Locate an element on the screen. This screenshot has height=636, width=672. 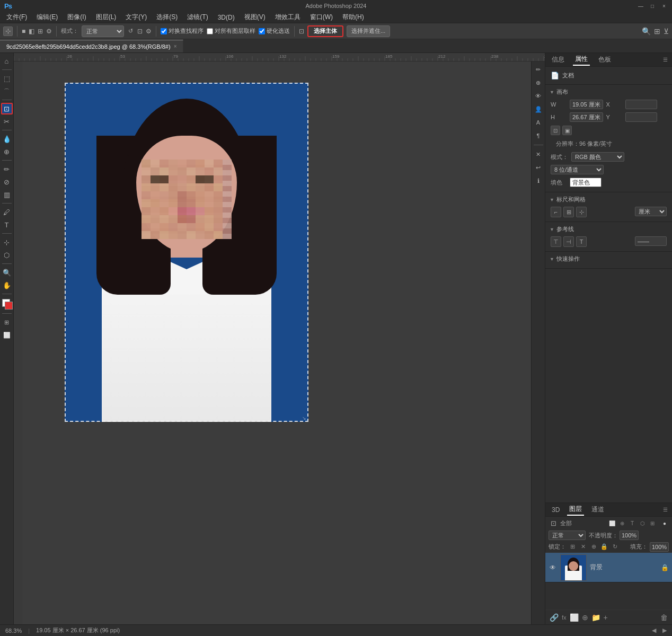
tool-brush: ✏ is located at coordinates (7, 169).